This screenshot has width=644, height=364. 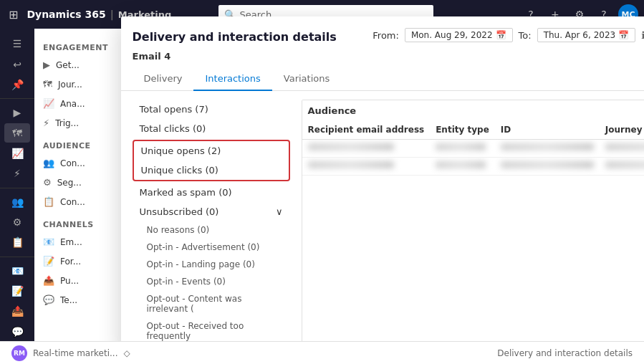 What do you see at coordinates (19, 353) in the screenshot?
I see `status-avatar: RM` at bounding box center [19, 353].